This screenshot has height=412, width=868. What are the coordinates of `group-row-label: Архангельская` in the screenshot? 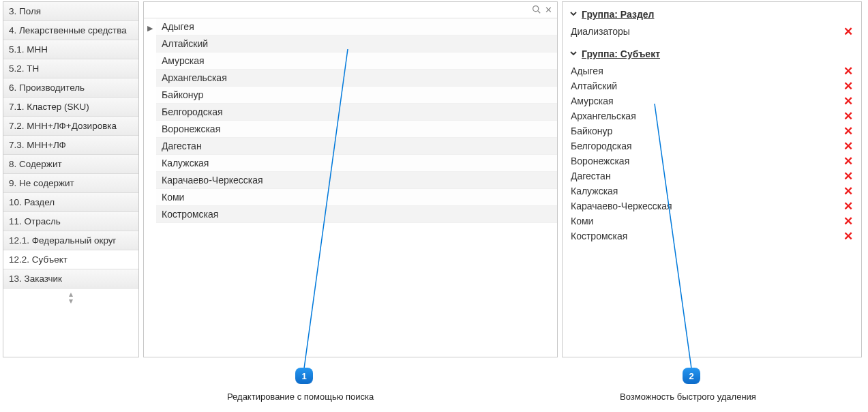 It's located at (603, 116).